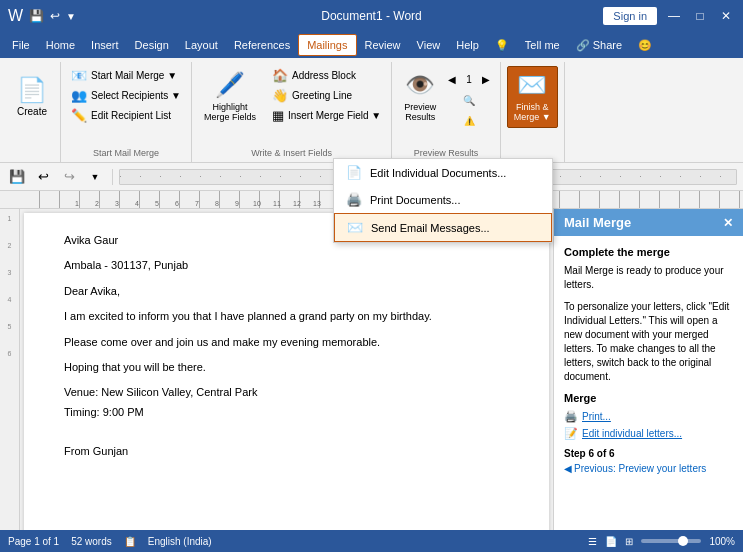  What do you see at coordinates (728, 223) in the screenshot?
I see `panel-close-icon: ✕` at bounding box center [728, 223].